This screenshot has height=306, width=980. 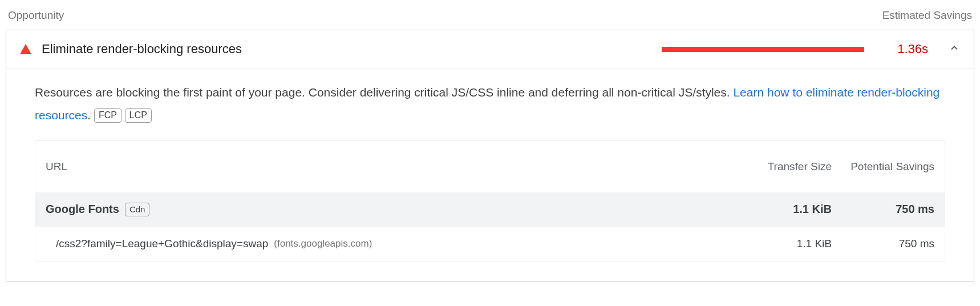 What do you see at coordinates (490, 104) in the screenshot?
I see `audit-description: Resources are blocking the first paint o…` at bounding box center [490, 104].